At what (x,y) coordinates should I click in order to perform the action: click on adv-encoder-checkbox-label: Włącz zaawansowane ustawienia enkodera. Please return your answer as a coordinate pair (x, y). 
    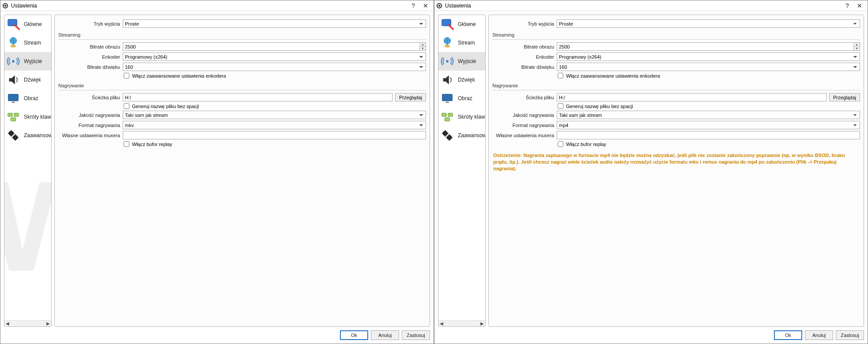
    Looking at the image, I should click on (179, 76).